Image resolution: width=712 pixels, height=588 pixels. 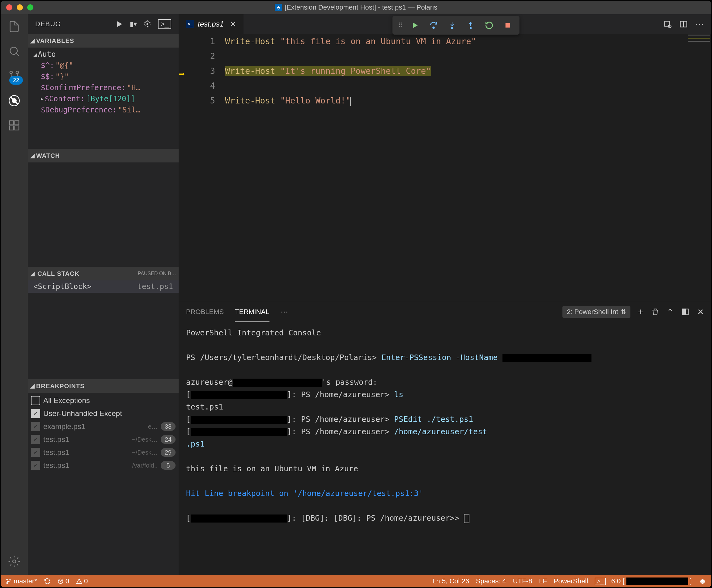 What do you see at coordinates (703, 581) in the screenshot?
I see `feedback-icon: ☻` at bounding box center [703, 581].